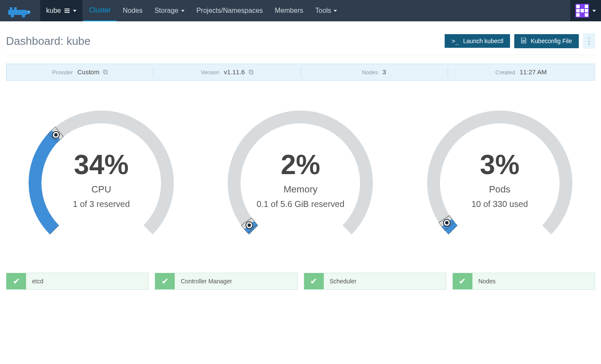 The width and height of the screenshot is (601, 364). Describe the element at coordinates (384, 72) in the screenshot. I see `info-value: 3` at that location.